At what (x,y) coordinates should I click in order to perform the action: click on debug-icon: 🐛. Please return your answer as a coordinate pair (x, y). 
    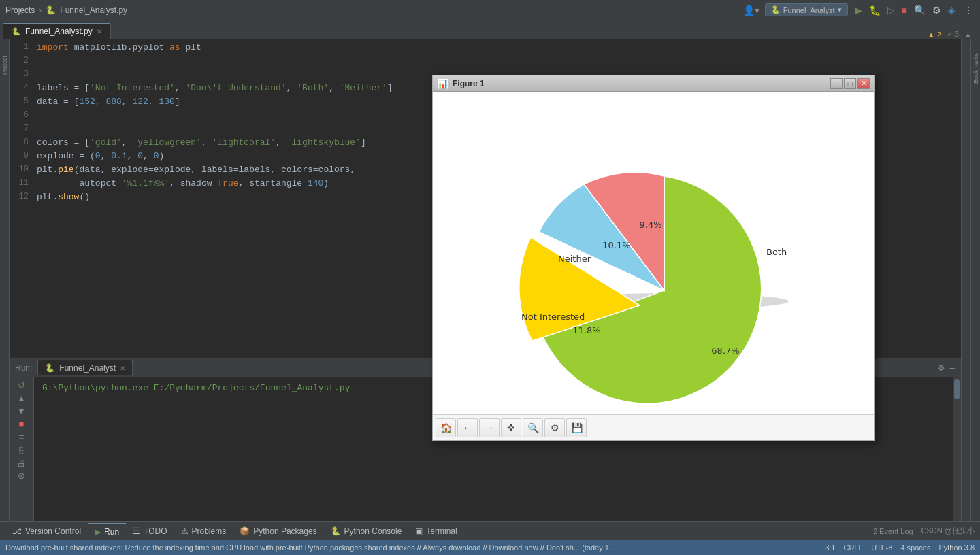
    Looking at the image, I should click on (875, 10).